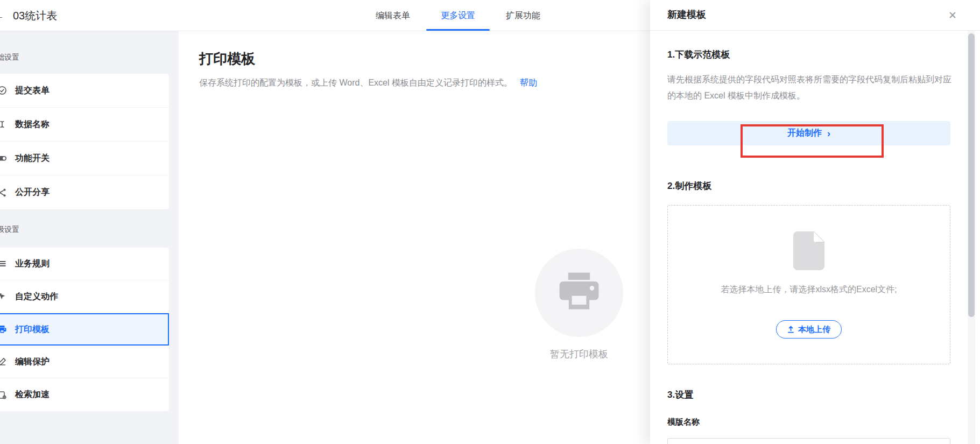  Describe the element at coordinates (3, 264) in the screenshot. I see `list-icon` at that location.